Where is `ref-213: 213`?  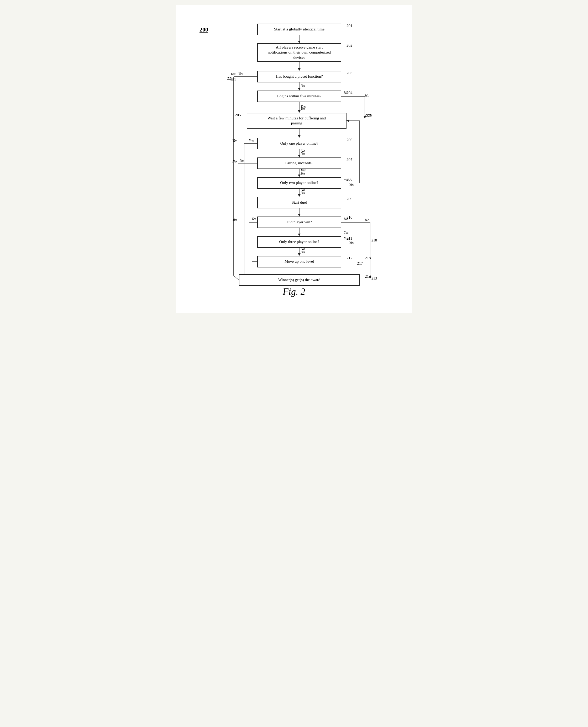 ref-213: 213 is located at coordinates (368, 276).